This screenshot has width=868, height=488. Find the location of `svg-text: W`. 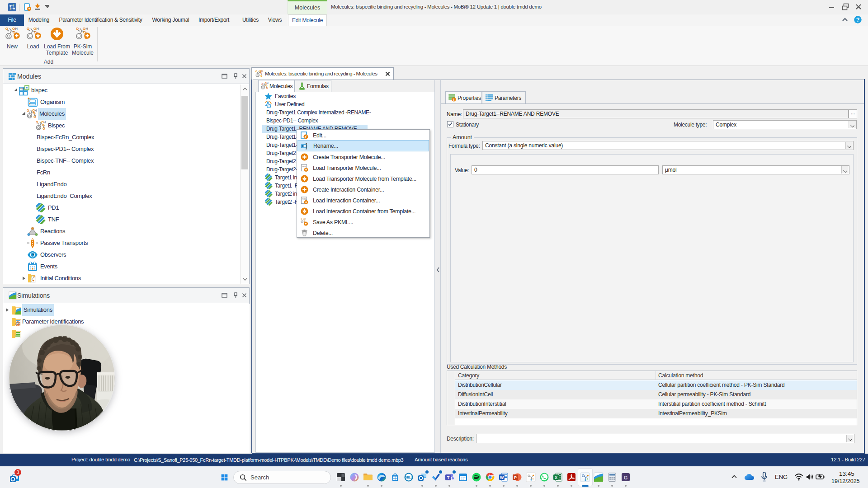

svg-text: W is located at coordinates (502, 478).